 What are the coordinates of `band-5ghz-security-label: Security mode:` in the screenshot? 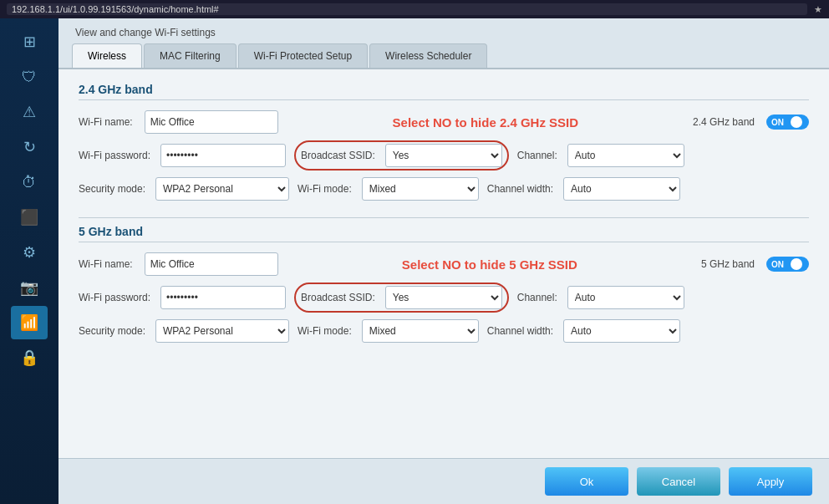 It's located at (114, 331).